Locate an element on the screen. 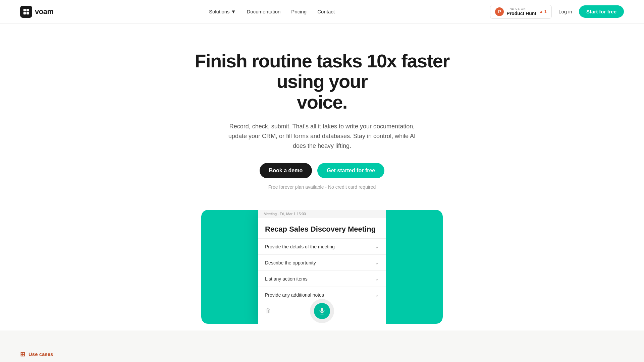 This screenshot has height=362, width=644. product-hunt-badge: P FIND US ON Product Hunt ▲ 1 is located at coordinates (521, 12).